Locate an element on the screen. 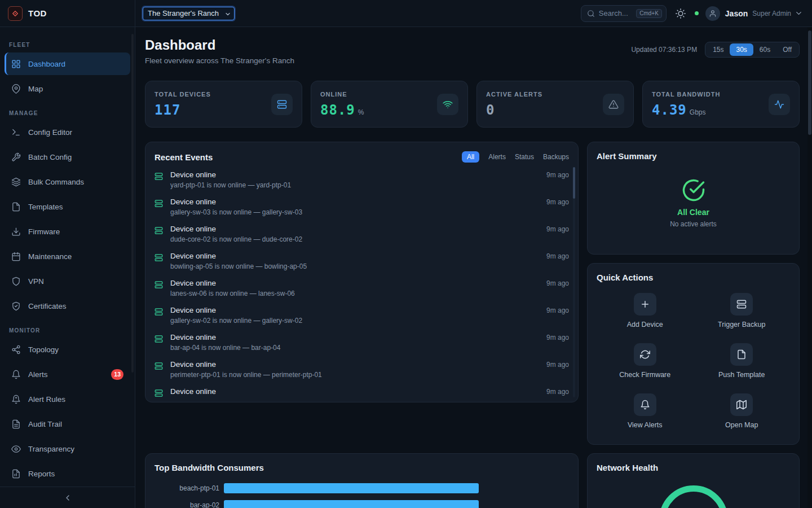 Image resolution: width=812 pixels, height=508 pixels. sidebar-item-batch-config: Batch Config is located at coordinates (68, 157).